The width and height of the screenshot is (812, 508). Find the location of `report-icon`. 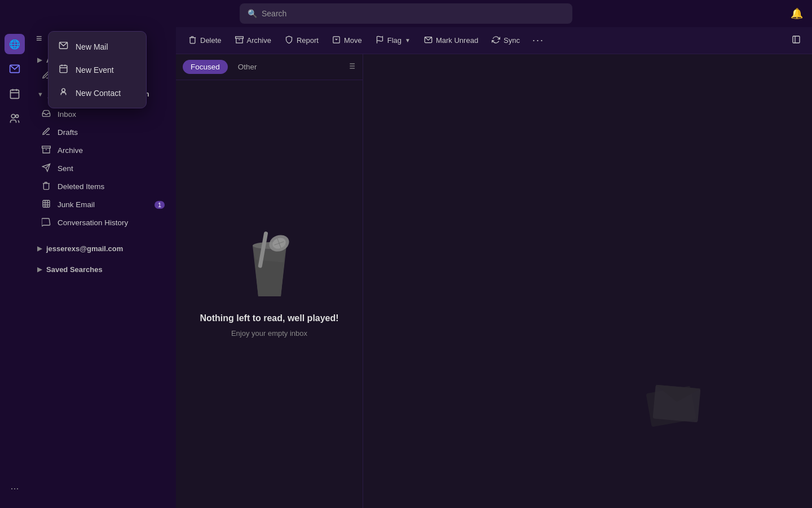

report-icon is located at coordinates (289, 41).